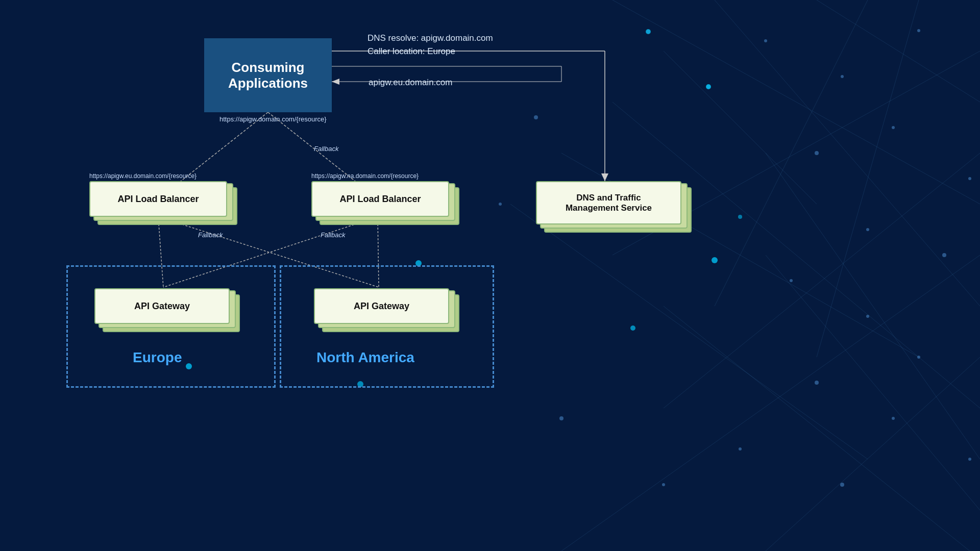 The image size is (980, 551). Describe the element at coordinates (380, 199) in the screenshot. I see `na-load-balancer-label: API Load Balancer` at that location.